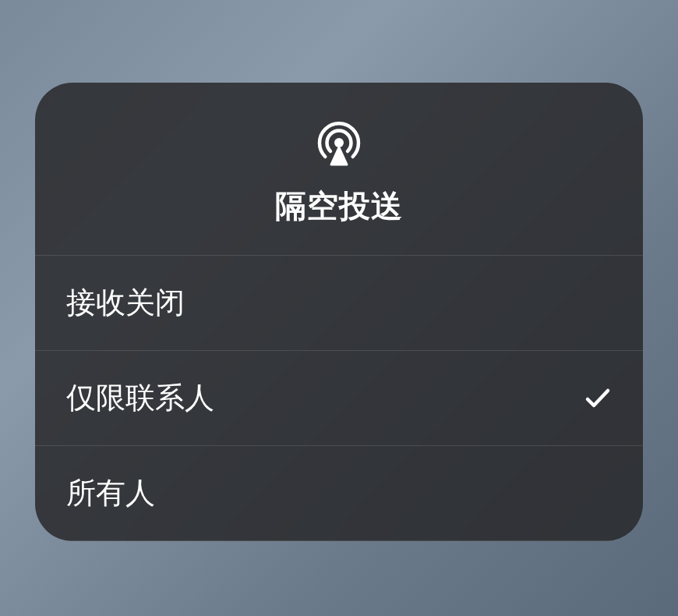 This screenshot has width=678, height=616. Describe the element at coordinates (140, 398) in the screenshot. I see `option-label: 仅限联系人` at that location.